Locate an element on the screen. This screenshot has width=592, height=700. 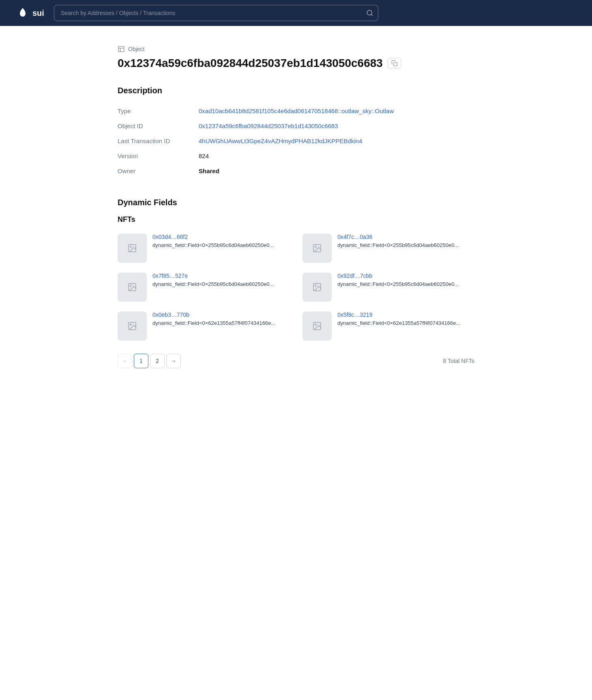
table-row: Version 824 is located at coordinates (296, 156).